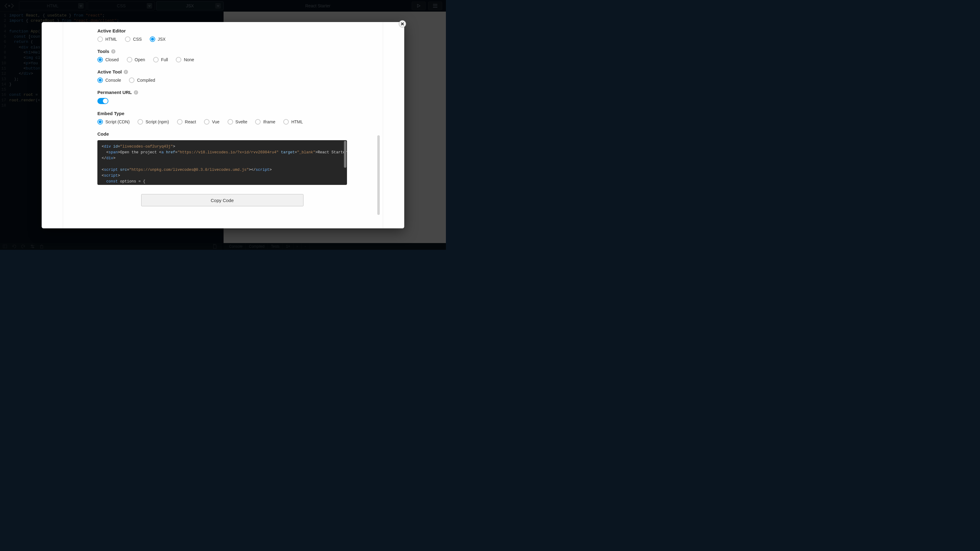 This screenshot has height=551, width=980. What do you see at coordinates (109, 80) in the screenshot?
I see `radio-active-tool-console: Console` at bounding box center [109, 80].